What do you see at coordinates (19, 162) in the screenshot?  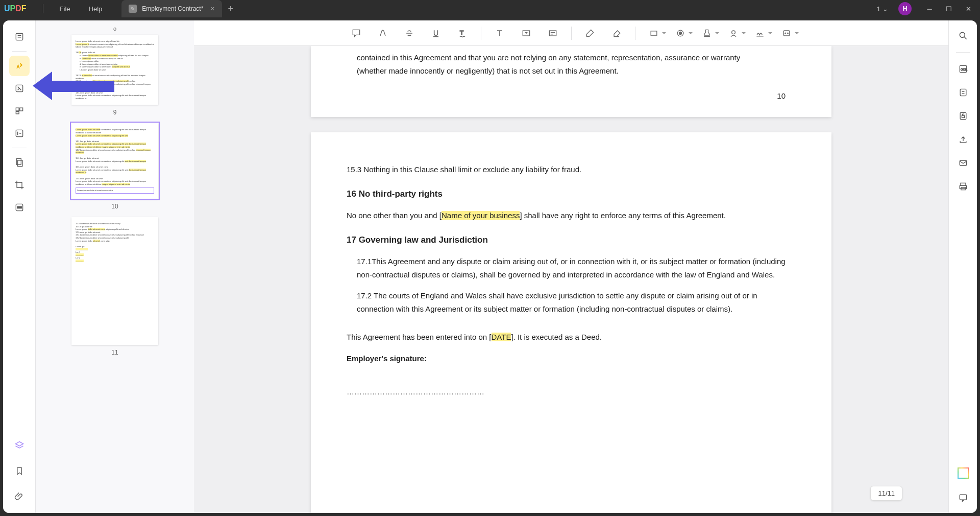 I see `page-tool` at bounding box center [19, 162].